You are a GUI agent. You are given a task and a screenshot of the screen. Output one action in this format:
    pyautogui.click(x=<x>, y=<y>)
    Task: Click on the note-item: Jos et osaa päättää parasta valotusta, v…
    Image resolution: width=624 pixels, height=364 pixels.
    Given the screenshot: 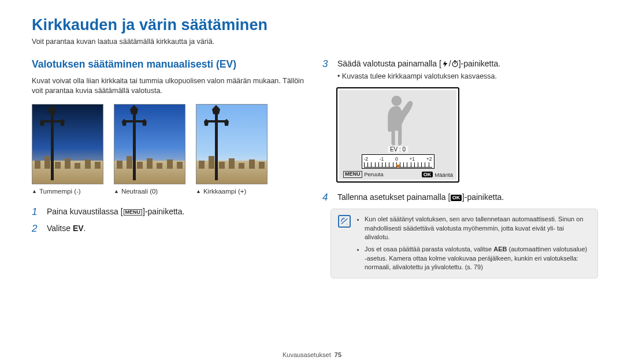 What is the action you would take?
    pyautogui.click(x=477, y=258)
    